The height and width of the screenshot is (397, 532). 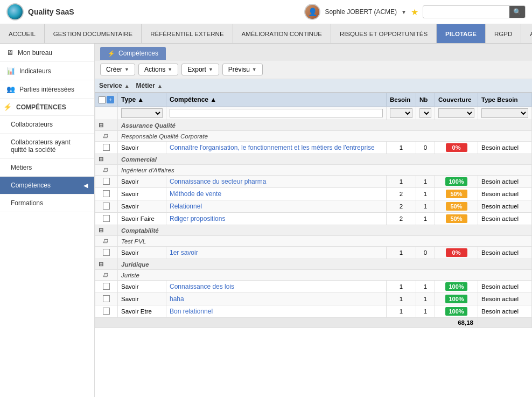 I want to click on competence-link: haha, so click(x=177, y=299).